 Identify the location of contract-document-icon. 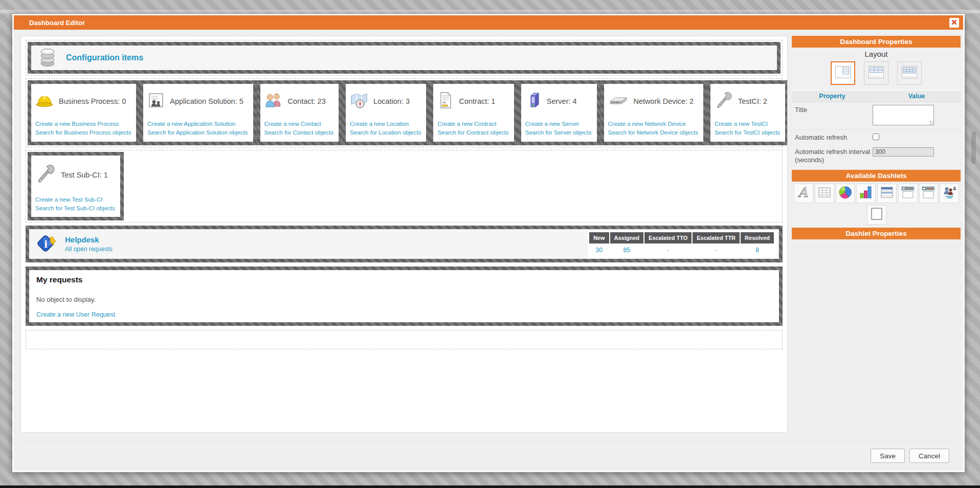
(446, 101).